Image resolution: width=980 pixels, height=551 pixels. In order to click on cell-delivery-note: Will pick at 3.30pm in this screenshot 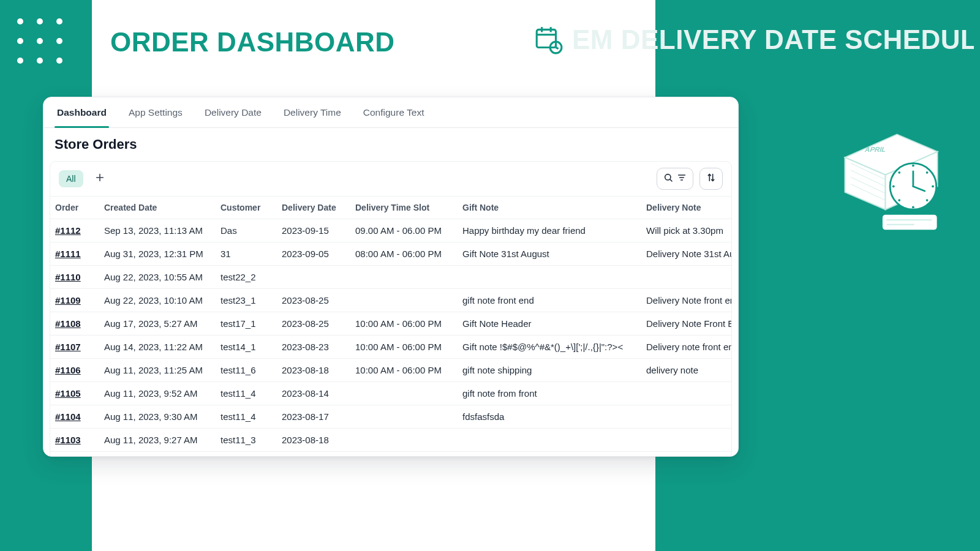, I will do `click(687, 231)`.